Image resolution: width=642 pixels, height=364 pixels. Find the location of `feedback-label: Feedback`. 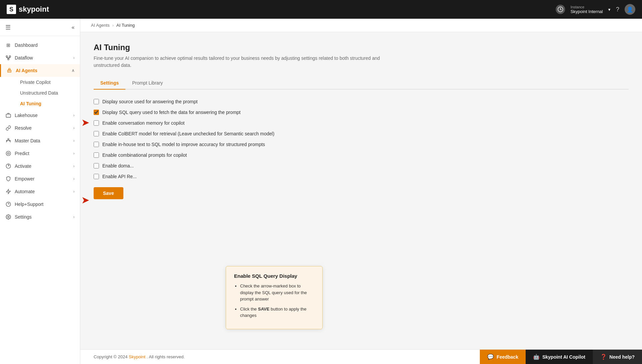

feedback-label: Feedback is located at coordinates (508, 357).